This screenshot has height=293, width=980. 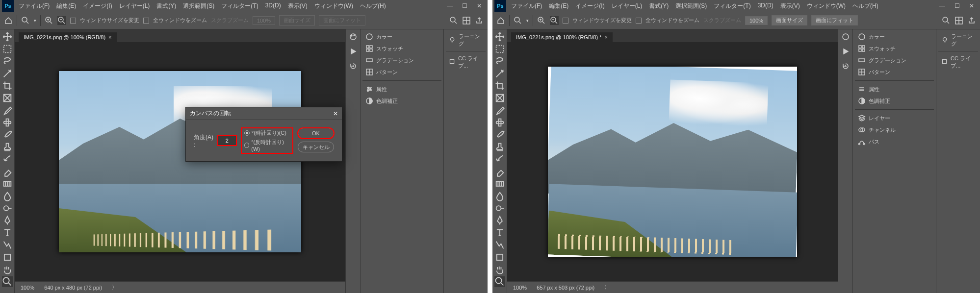 I want to click on maximize-button: ☐, so click(x=464, y=6).